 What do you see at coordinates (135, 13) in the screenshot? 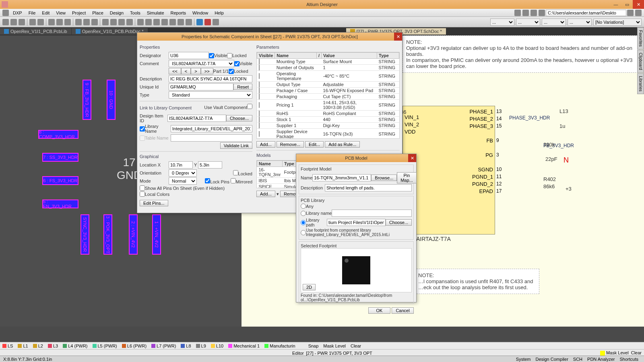
I see `menu-tools: Tools` at bounding box center [135, 13].